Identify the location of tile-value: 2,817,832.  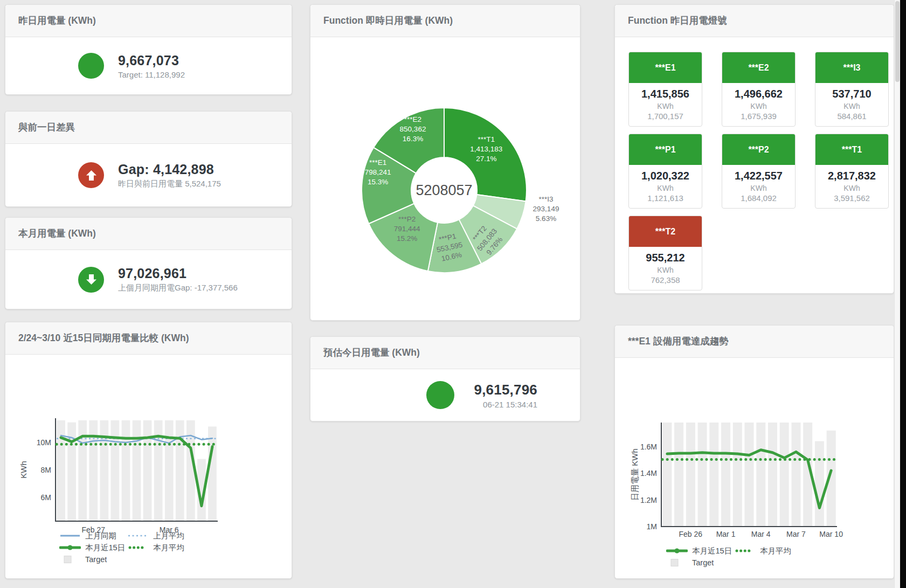
(852, 176).